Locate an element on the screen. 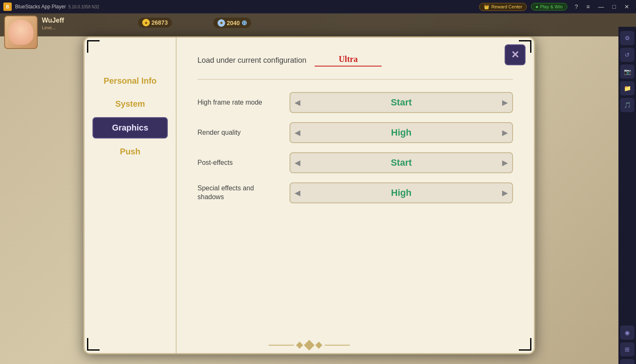  corner-decoration-br is located at coordinates (525, 344).